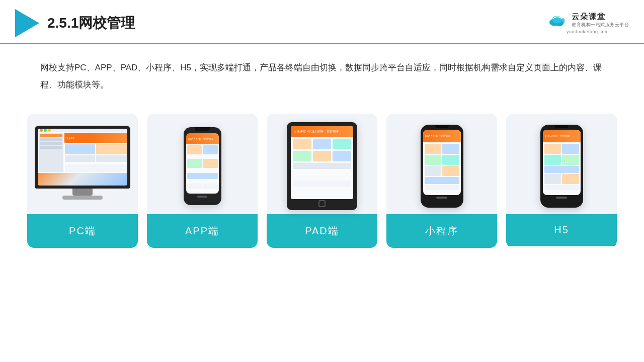 This screenshot has width=644, height=362. I want to click on card-pc-label: PC端, so click(83, 231).